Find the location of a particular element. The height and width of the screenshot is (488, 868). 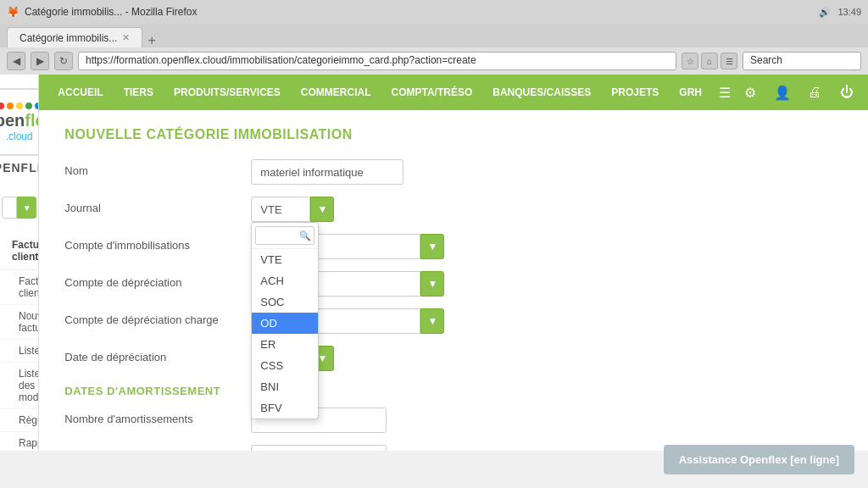

search-btn: ▼ is located at coordinates (27, 208).